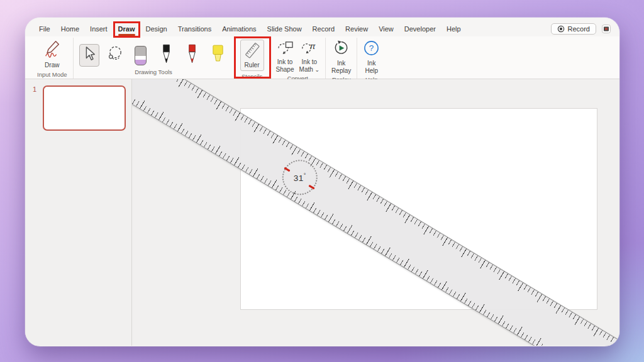 The image size is (644, 362). What do you see at coordinates (153, 72) in the screenshot?
I see `group-label-drawing-tools: Drawing Tools` at bounding box center [153, 72].